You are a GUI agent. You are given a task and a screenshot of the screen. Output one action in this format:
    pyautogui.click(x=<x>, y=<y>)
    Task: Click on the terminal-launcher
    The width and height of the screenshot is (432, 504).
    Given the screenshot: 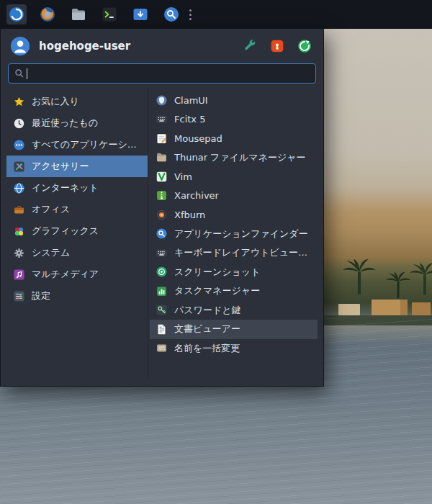 What is the action you would take?
    pyautogui.click(x=109, y=14)
    